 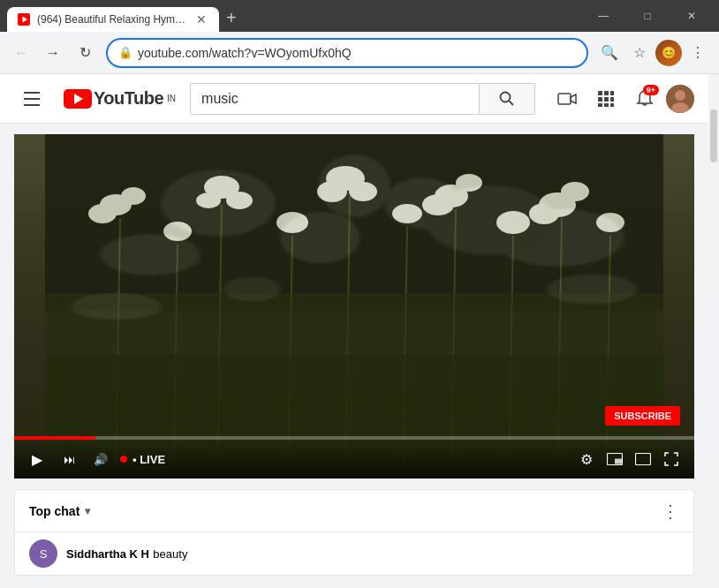 What do you see at coordinates (647, 16) in the screenshot?
I see `maximize-button: □` at bounding box center [647, 16].